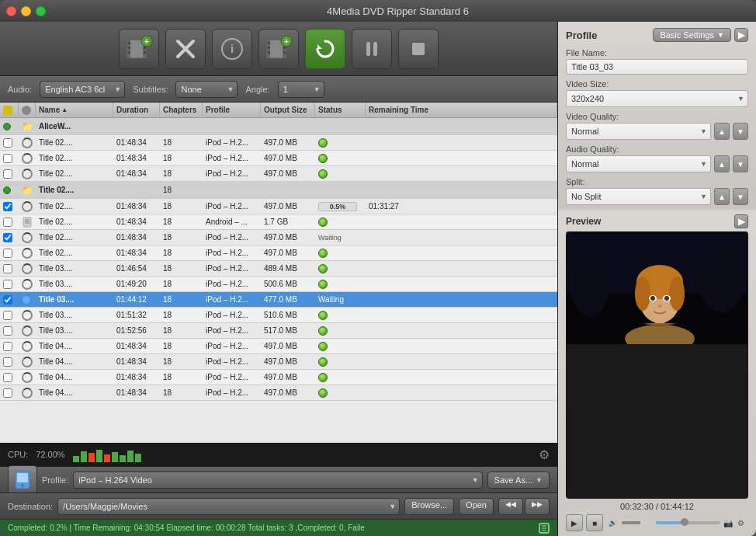 The height and width of the screenshot is (536, 756). Describe the element at coordinates (231, 110) in the screenshot. I see `th-profile: Profile` at that location.